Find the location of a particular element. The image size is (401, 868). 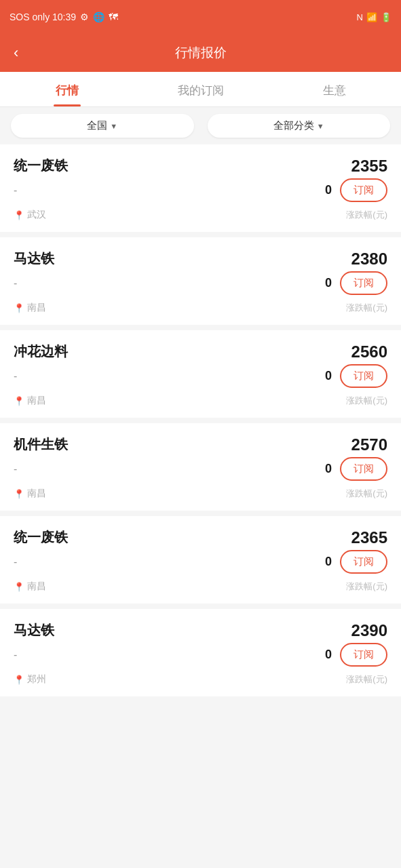

category-filter-button: 全部分类 ▼ is located at coordinates (299, 126).